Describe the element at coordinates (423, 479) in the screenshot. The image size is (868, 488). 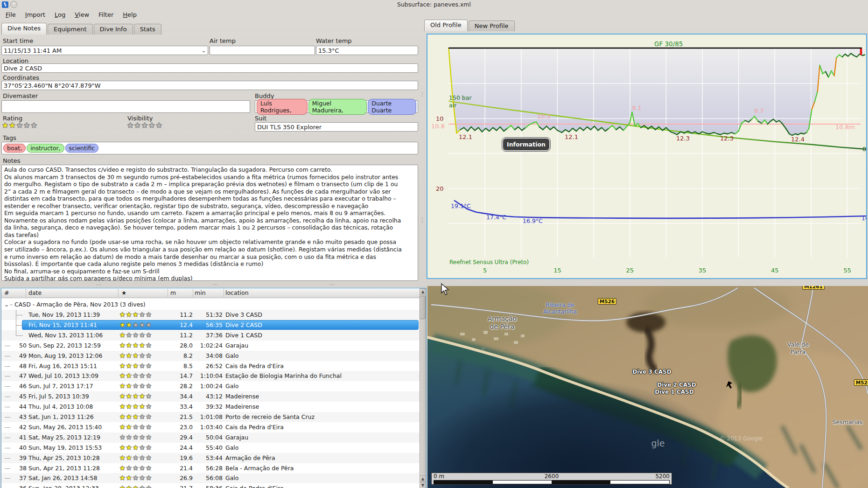
I see `scroll-up-button-2: ▲` at that location.